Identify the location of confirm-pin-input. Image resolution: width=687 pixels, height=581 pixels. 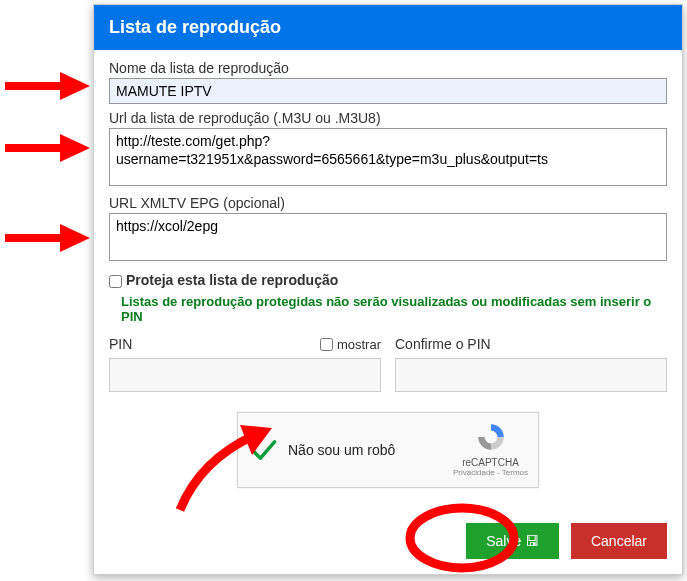
(531, 375).